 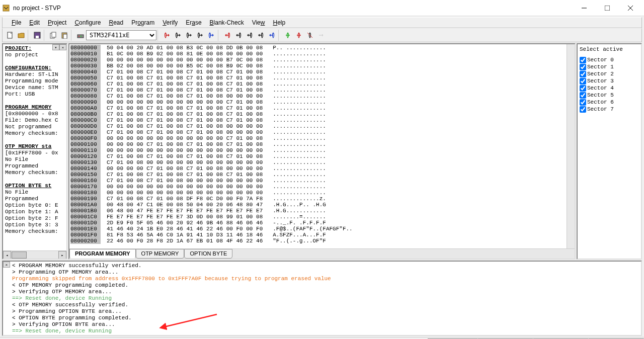 I want to click on sector-item-2: Sector 2, so click(x=609, y=74).